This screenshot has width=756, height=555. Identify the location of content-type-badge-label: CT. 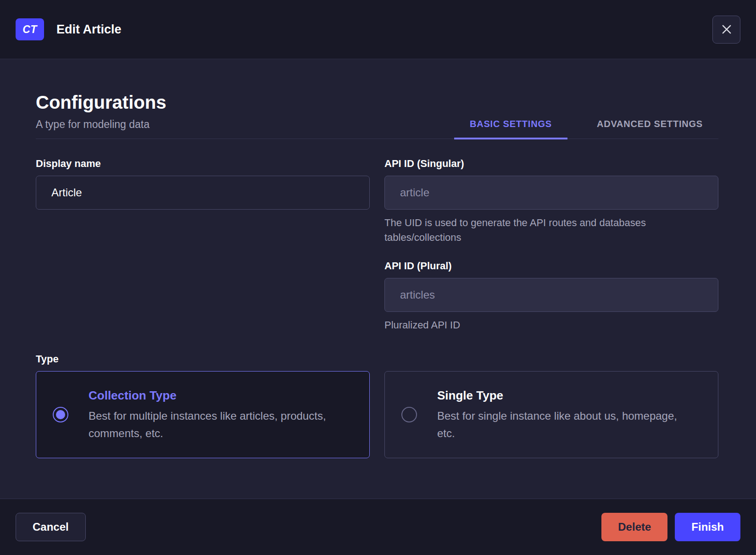
(30, 29).